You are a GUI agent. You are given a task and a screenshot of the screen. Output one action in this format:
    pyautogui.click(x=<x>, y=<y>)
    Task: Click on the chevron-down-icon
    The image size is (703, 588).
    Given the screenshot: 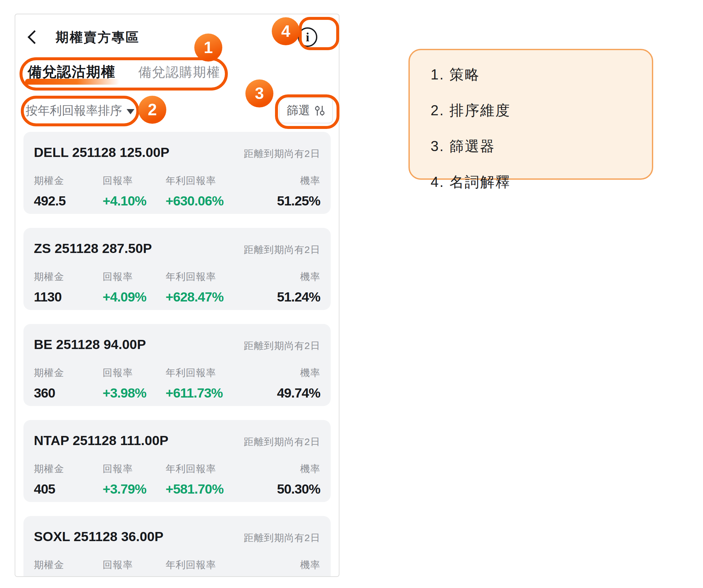 What is the action you would take?
    pyautogui.click(x=131, y=112)
    